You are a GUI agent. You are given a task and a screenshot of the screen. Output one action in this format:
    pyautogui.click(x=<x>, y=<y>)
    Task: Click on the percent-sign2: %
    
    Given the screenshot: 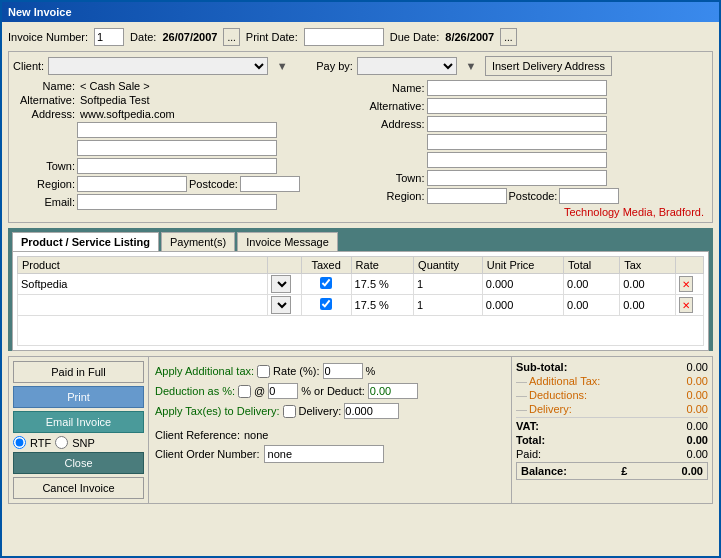 What is the action you would take?
    pyautogui.click(x=306, y=391)
    